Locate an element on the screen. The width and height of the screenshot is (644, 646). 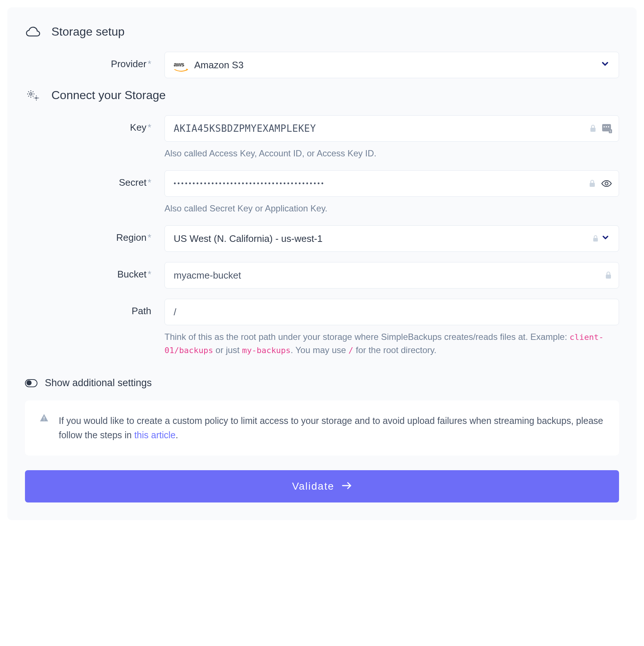
row-key: Key* 1 Also called Access Key, Account I… is located at coordinates (322, 138).